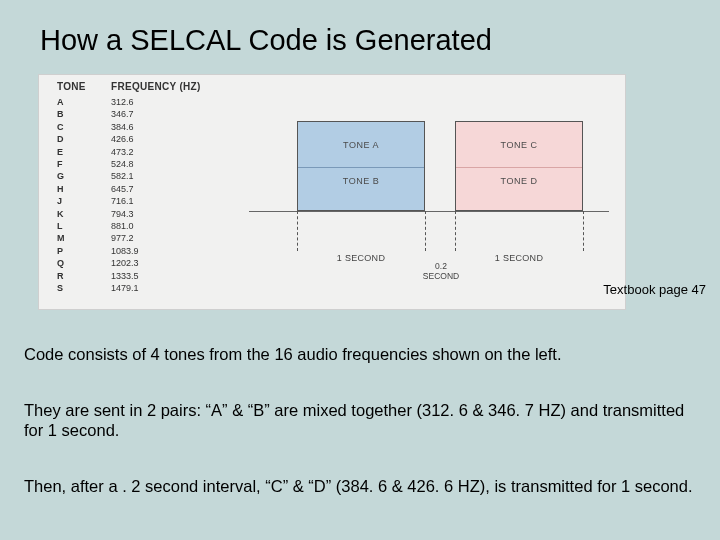 The width and height of the screenshot is (720, 540). What do you see at coordinates (84, 127) in the screenshot?
I see `tone-cell: C` at bounding box center [84, 127].